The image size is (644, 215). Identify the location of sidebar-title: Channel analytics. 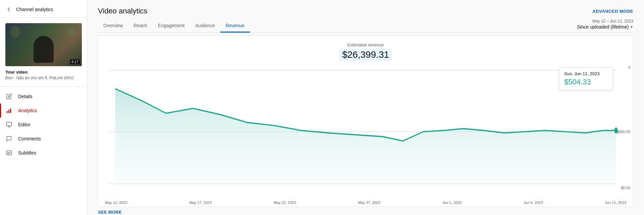
(35, 9).